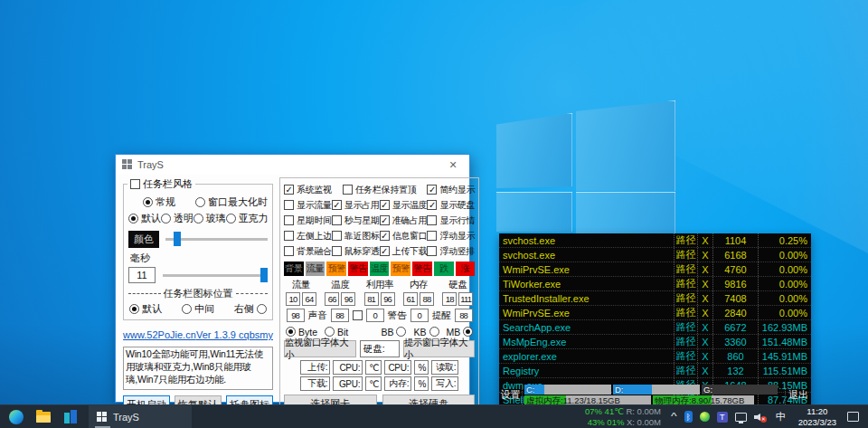 The width and height of the screenshot is (868, 428). I want to click on stat-box: 读取:, so click(445, 367).